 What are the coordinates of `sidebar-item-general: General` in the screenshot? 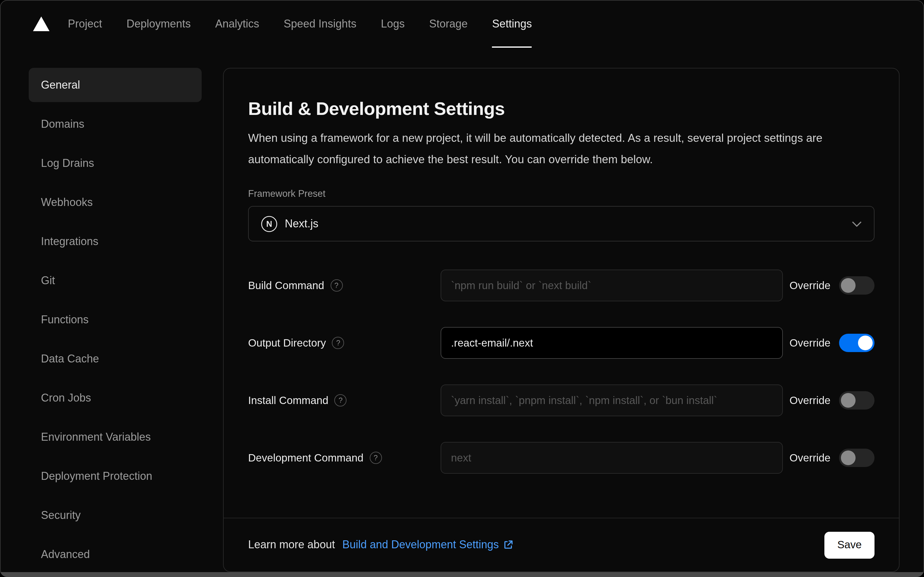 It's located at (115, 85).